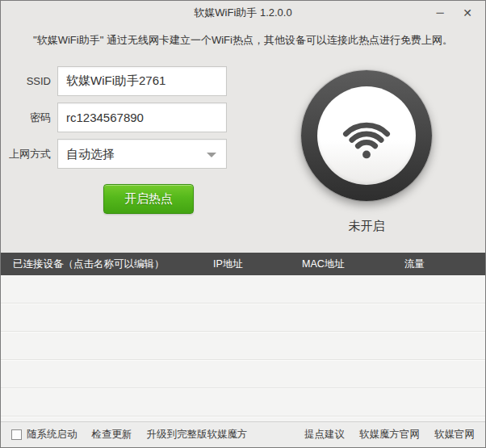 The image size is (486, 448). Describe the element at coordinates (367, 136) in the screenshot. I see `wifi-status-ring` at that location.